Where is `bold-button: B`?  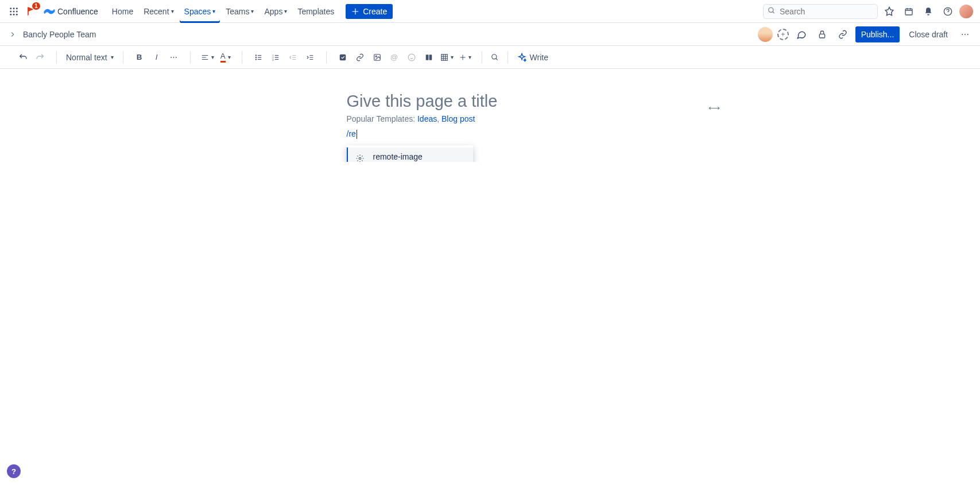 bold-button: B is located at coordinates (140, 57).